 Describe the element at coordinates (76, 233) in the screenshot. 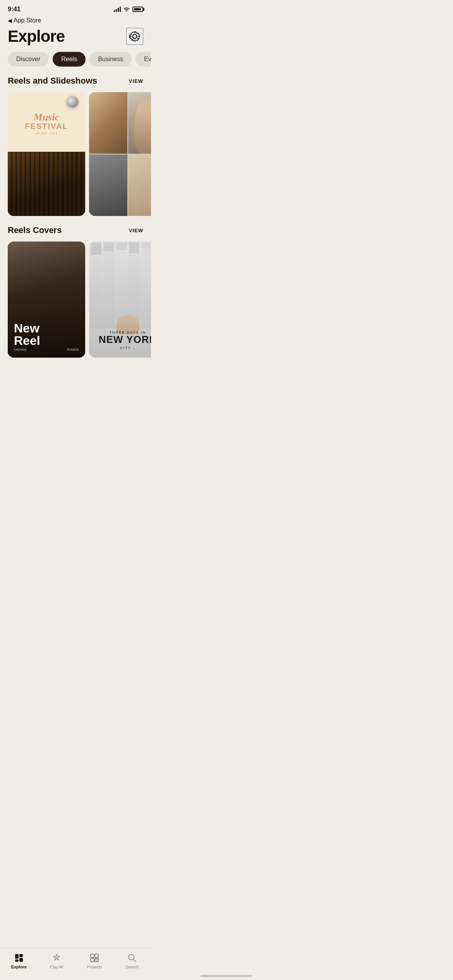

I see `covers-section-header: Reels Covers VIEW` at that location.